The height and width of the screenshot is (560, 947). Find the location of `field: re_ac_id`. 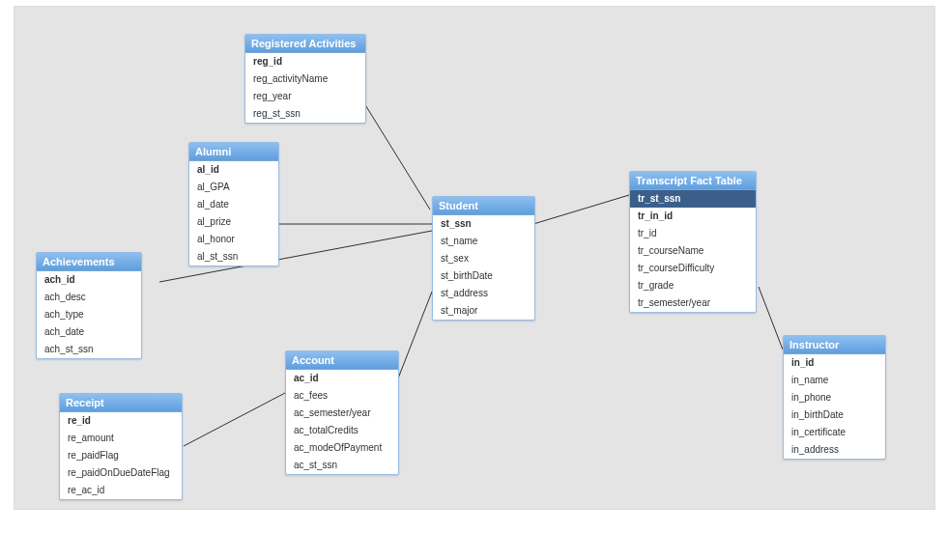

field: re_ac_id is located at coordinates (121, 490).